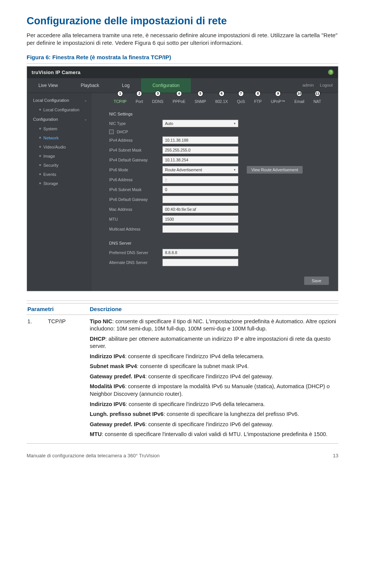  What do you see at coordinates (331, 72) in the screenshot?
I see `help-icon: ?` at bounding box center [331, 72].